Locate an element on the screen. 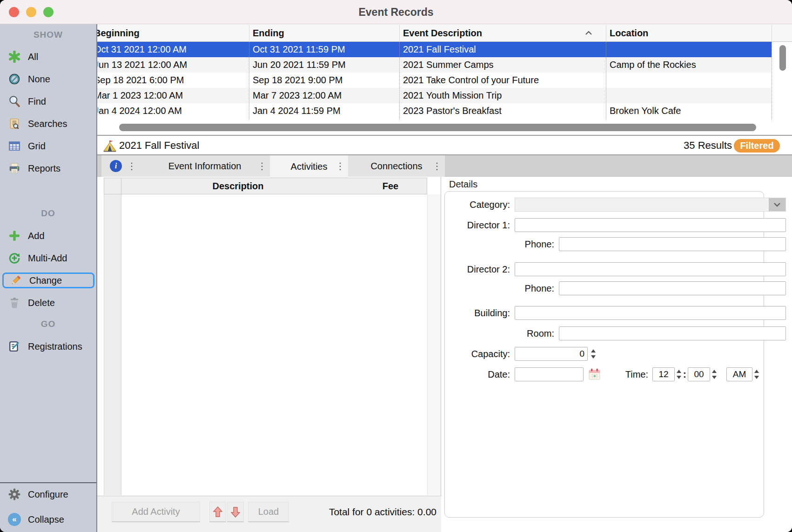  record-status-bar: 2021 Fall Festival 35 Results Filtered is located at coordinates (445, 146).